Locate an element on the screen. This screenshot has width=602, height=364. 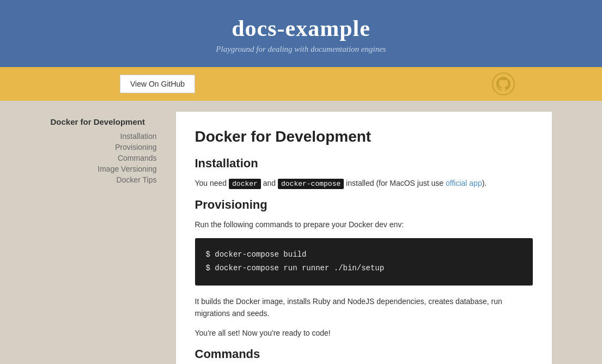
sidebar: Docker for Development Installation Prov… is located at coordinates (109, 238).